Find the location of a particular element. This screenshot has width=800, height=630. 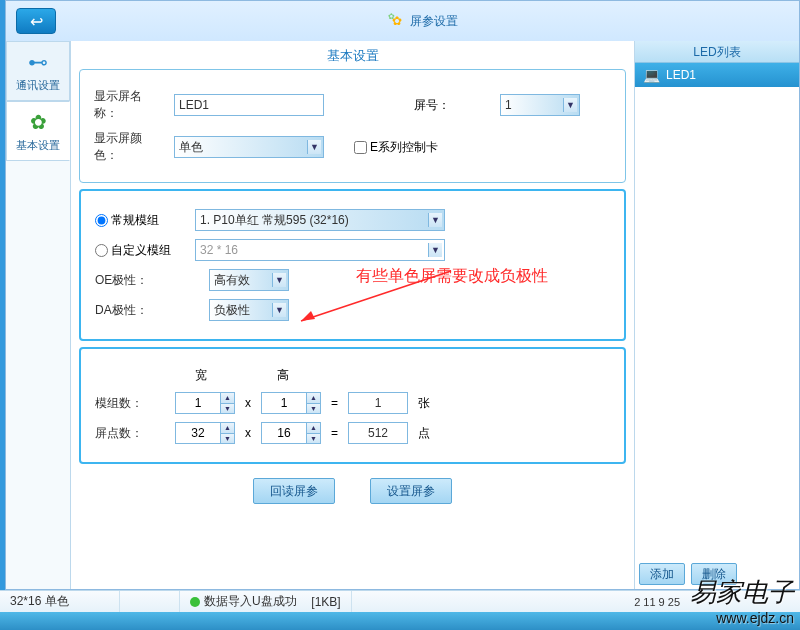

sidebar: ⊷ 通讯设置 ✿ 基本设置 is located at coordinates (38, 315).